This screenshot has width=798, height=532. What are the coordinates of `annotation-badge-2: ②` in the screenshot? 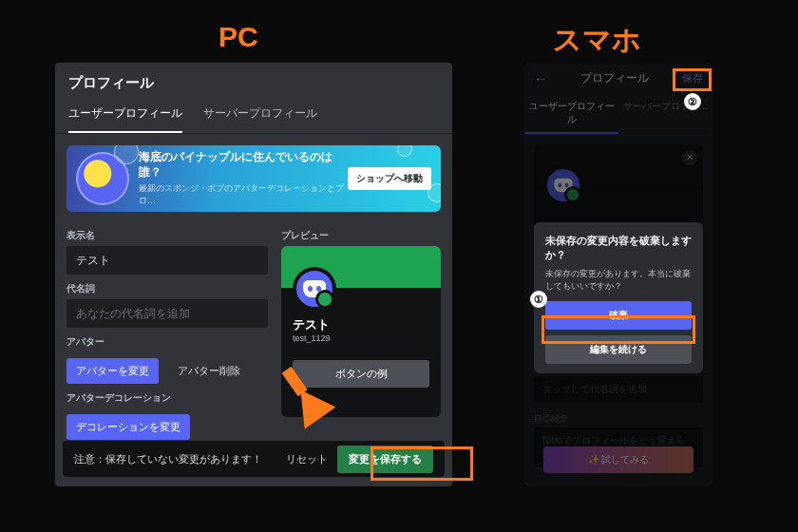 It's located at (693, 102).